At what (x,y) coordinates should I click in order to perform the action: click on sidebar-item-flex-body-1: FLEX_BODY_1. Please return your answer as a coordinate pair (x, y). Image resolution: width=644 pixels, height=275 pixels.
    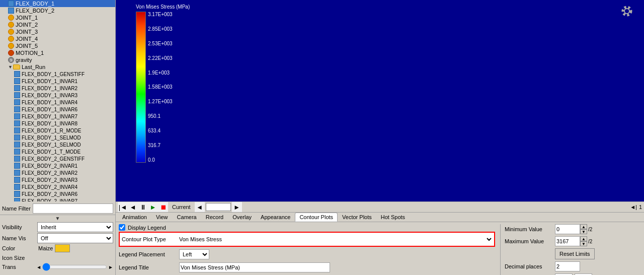
    Looking at the image, I should click on (57, 4).